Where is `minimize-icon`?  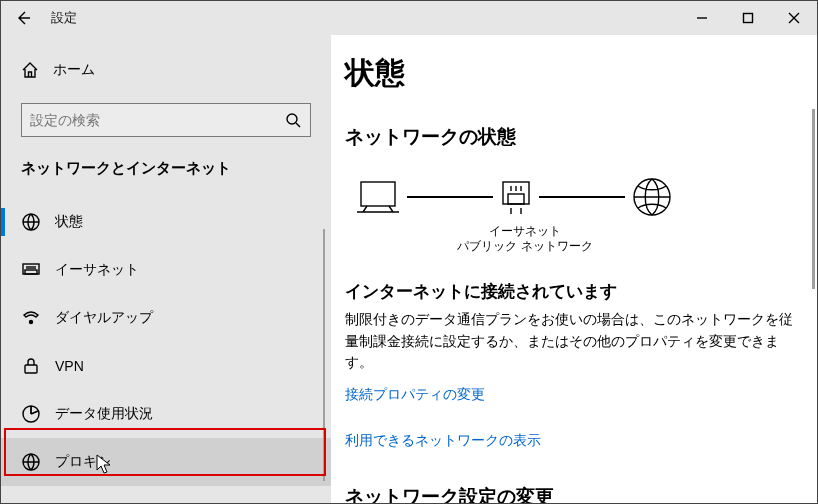
minimize-icon is located at coordinates (702, 18).